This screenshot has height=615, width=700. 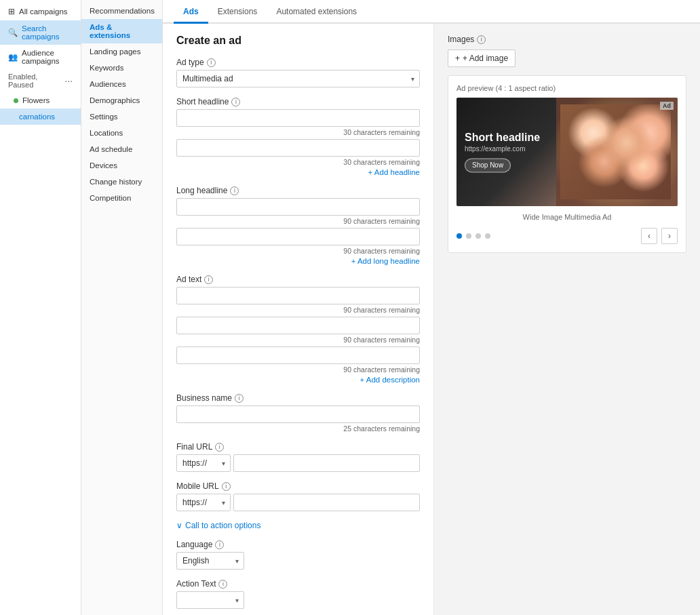 I want to click on final-url-label: Final URL i, so click(x=298, y=447).